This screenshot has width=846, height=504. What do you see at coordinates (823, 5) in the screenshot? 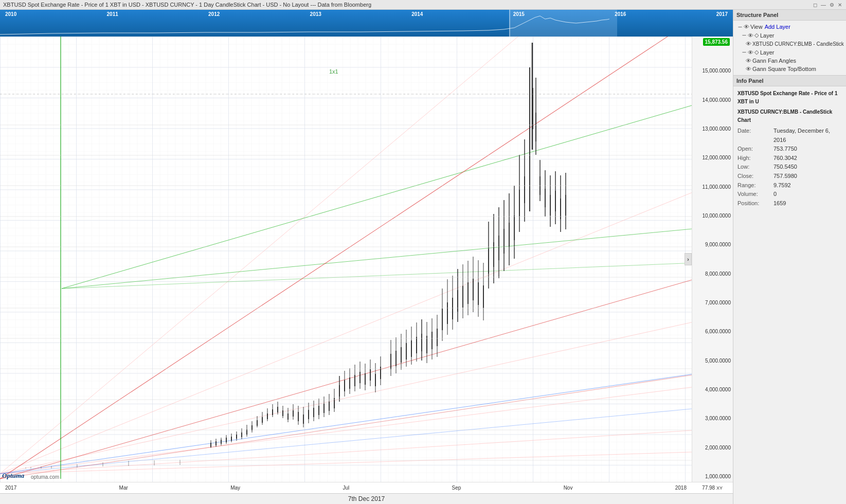
I see `minimize-icon: ―` at bounding box center [823, 5].